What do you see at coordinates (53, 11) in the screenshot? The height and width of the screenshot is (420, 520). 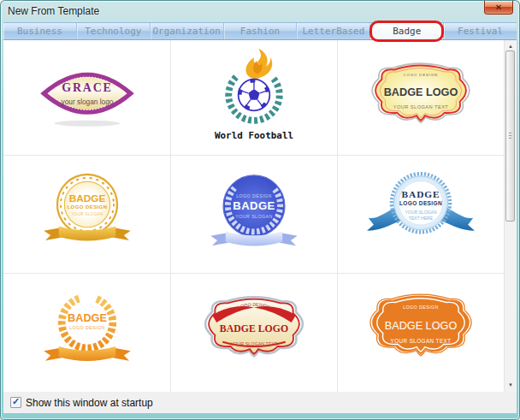 I see `window-title: New From Template` at bounding box center [53, 11].